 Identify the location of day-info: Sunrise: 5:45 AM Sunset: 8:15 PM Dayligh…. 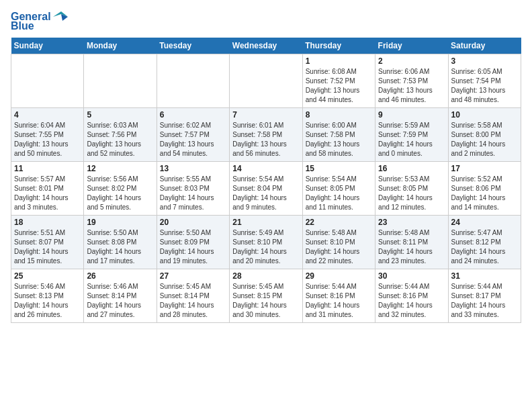
(266, 301).